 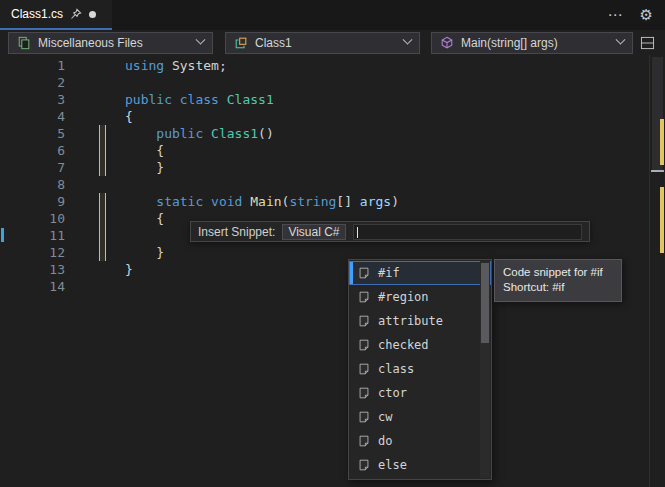 What do you see at coordinates (392, 465) in the screenshot?
I see `completion-item-label: else` at bounding box center [392, 465].